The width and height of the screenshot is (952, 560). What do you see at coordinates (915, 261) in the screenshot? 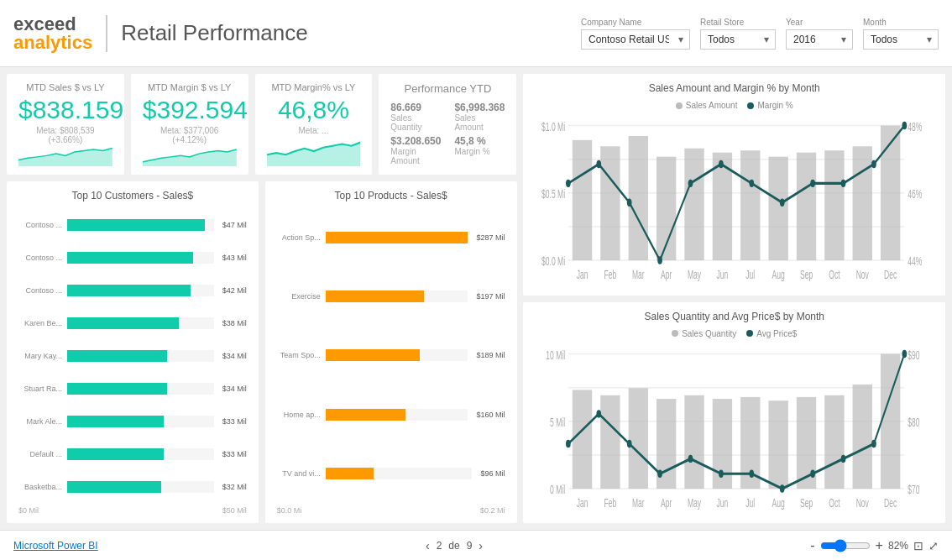
I see `svg-text: 44%` at bounding box center [915, 261].